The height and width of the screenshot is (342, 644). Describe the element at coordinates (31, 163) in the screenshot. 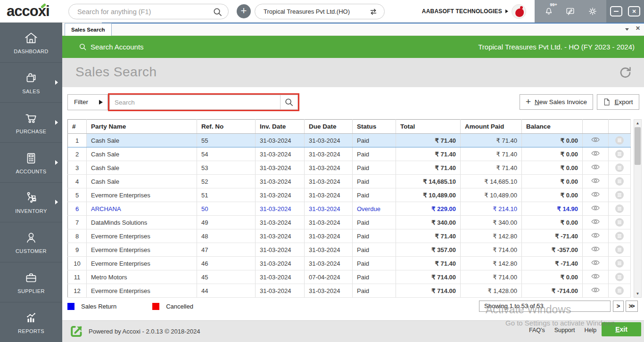

I see `sidebar-item-accounts: ACCOUNTS` at that location.